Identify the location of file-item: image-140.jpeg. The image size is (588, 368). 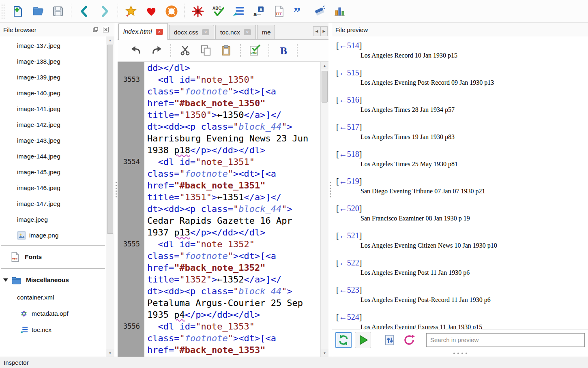
(53, 93).